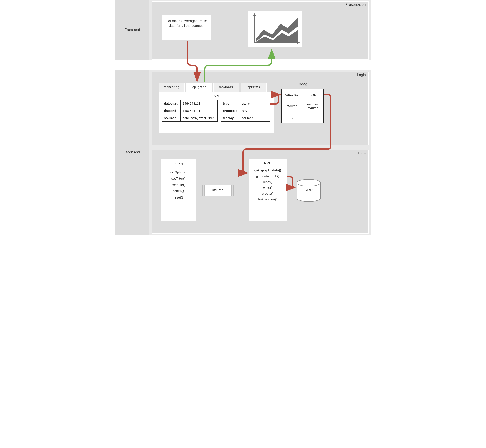 The height and width of the screenshot is (448, 486). I want to click on method: last_update(), so click(268, 199).